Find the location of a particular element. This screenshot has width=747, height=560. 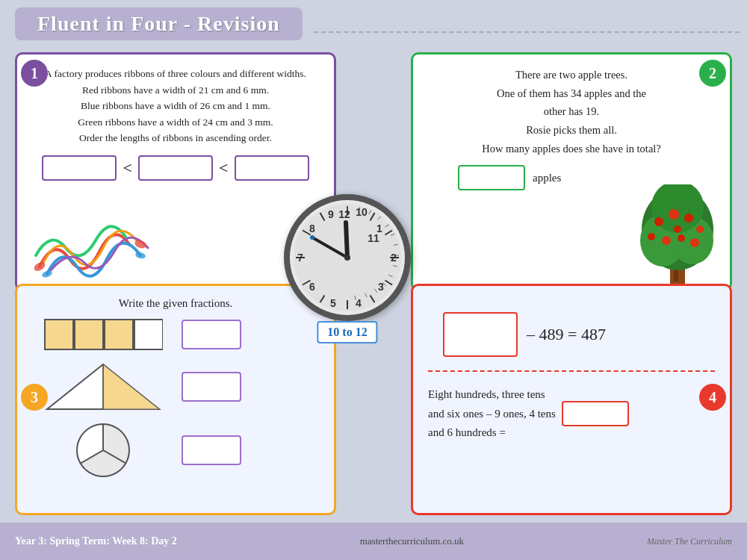

dashed-line-top is located at coordinates (527, 32).